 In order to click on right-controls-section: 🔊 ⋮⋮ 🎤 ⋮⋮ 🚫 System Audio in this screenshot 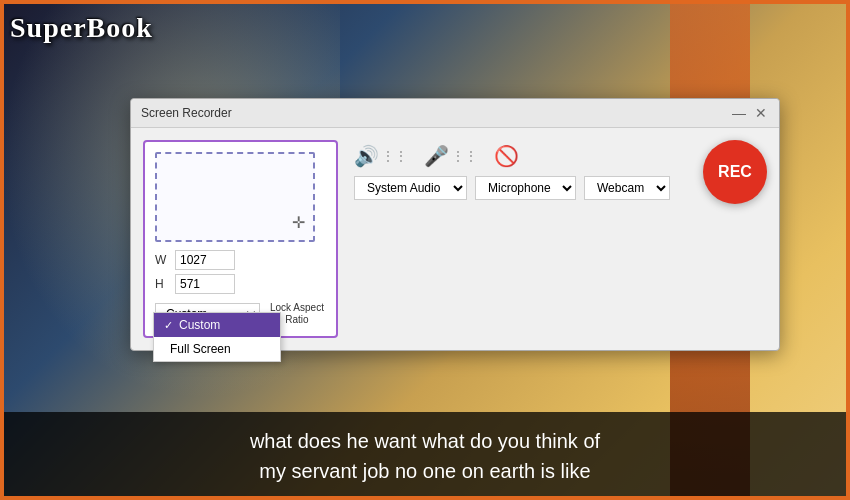, I will do `click(560, 172)`.